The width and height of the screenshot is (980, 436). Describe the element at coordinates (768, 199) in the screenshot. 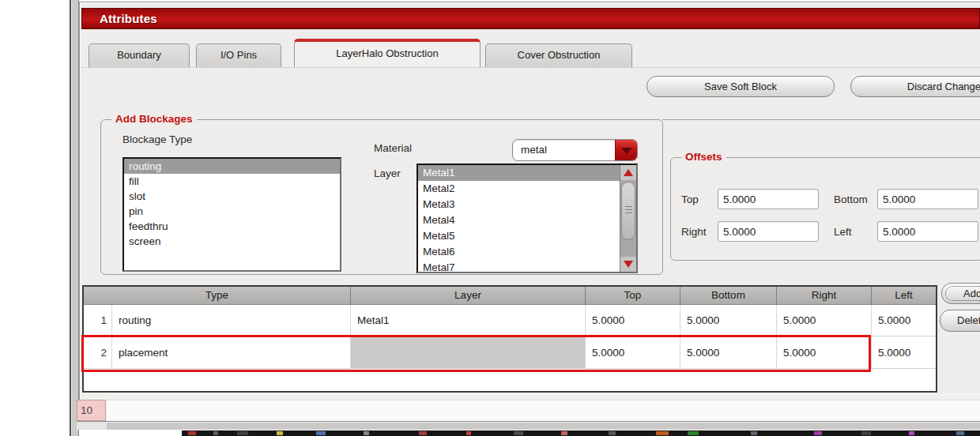

I see `offset-top-input` at that location.